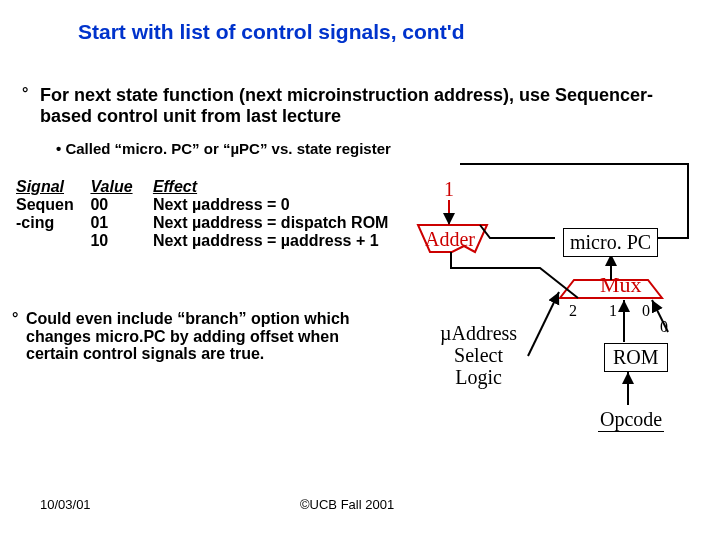  Describe the element at coordinates (272, 32) in the screenshot. I see `slide-title: Start with list of control signals, cont…` at that location.